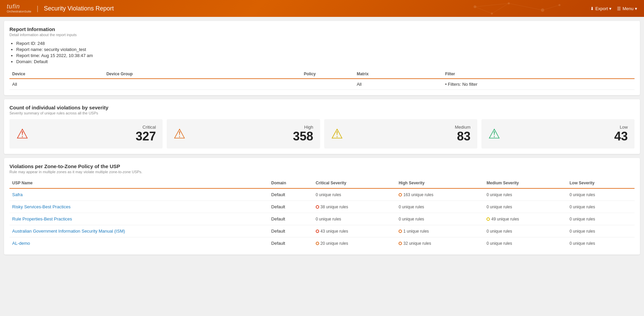  What do you see at coordinates (621, 136) in the screenshot?
I see `severity-low-count: 43` at bounding box center [621, 136].